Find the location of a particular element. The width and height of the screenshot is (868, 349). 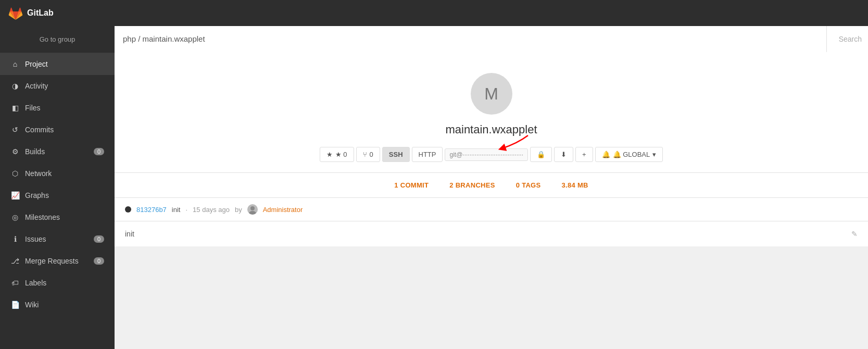

add-button: + is located at coordinates (584, 154).